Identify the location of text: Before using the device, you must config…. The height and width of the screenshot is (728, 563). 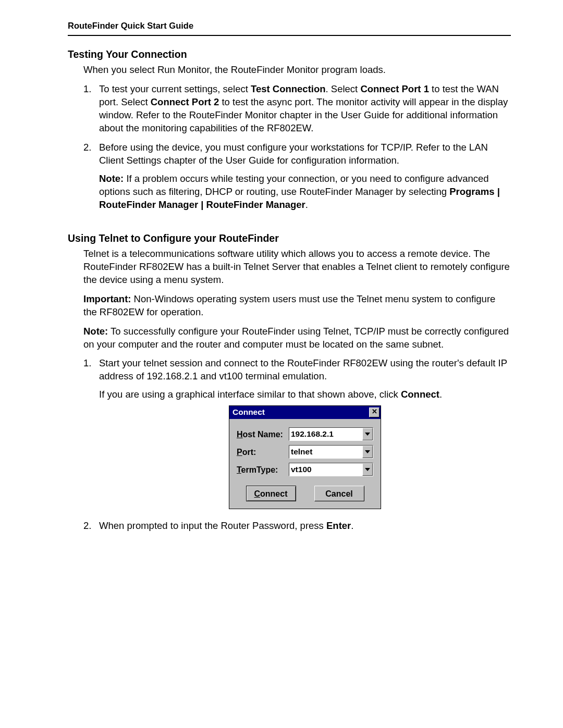
(293, 154).